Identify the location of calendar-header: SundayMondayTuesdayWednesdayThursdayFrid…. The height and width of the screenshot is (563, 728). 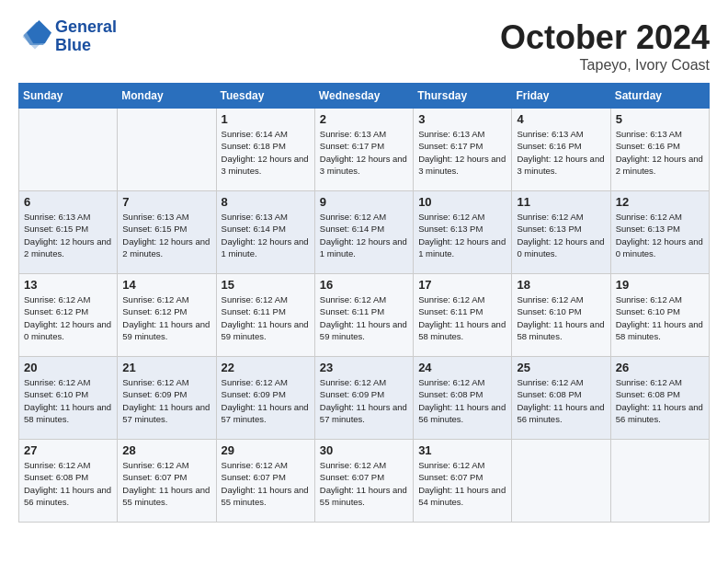
(364, 96).